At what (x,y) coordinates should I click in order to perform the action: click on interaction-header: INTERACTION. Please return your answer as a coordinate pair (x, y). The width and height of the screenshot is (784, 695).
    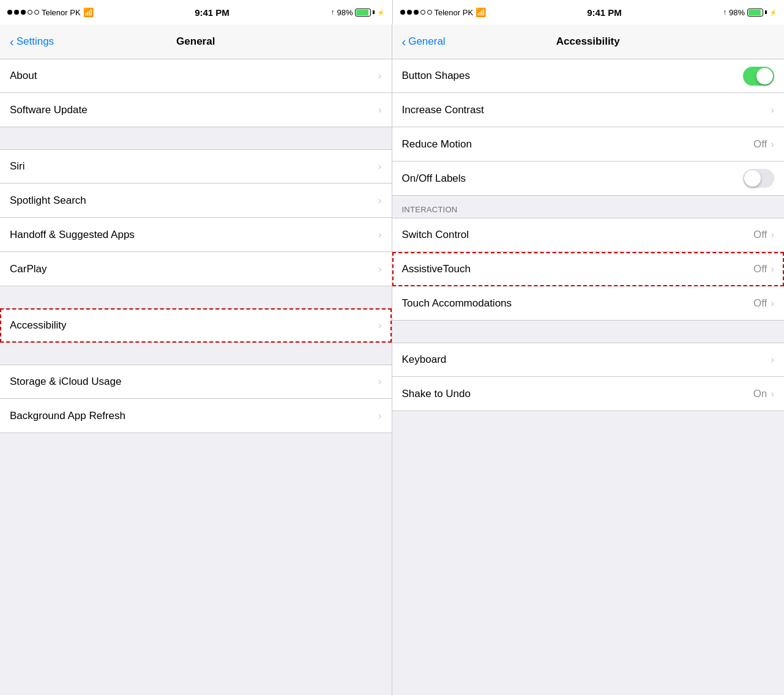
    Looking at the image, I should click on (589, 207).